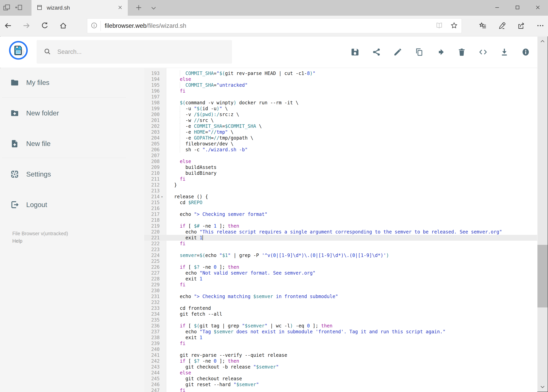 This screenshot has width=548, height=392. Describe the element at coordinates (152, 361) in the screenshot. I see `line-number: 242` at that location.